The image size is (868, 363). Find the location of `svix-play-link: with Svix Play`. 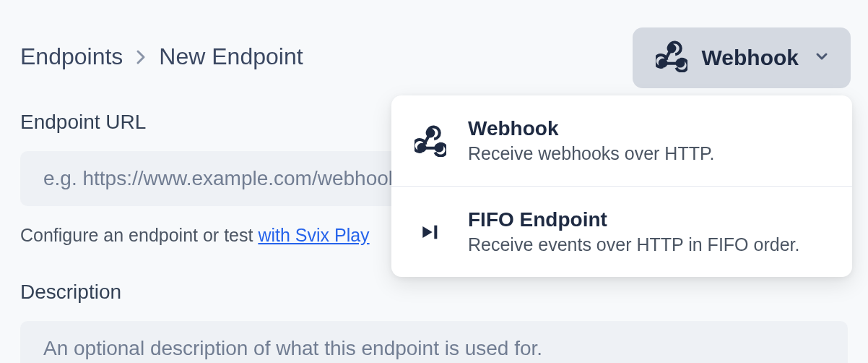

svix-play-link: with Svix Play is located at coordinates (313, 235).